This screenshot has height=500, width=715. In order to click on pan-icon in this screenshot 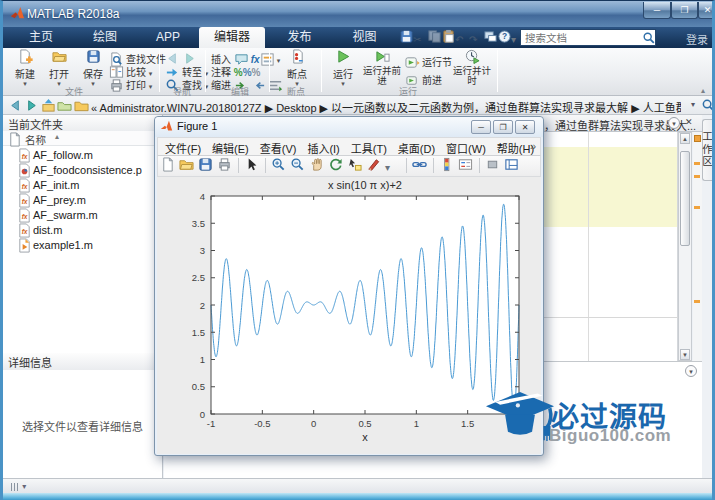, I will do `click(318, 165)`.